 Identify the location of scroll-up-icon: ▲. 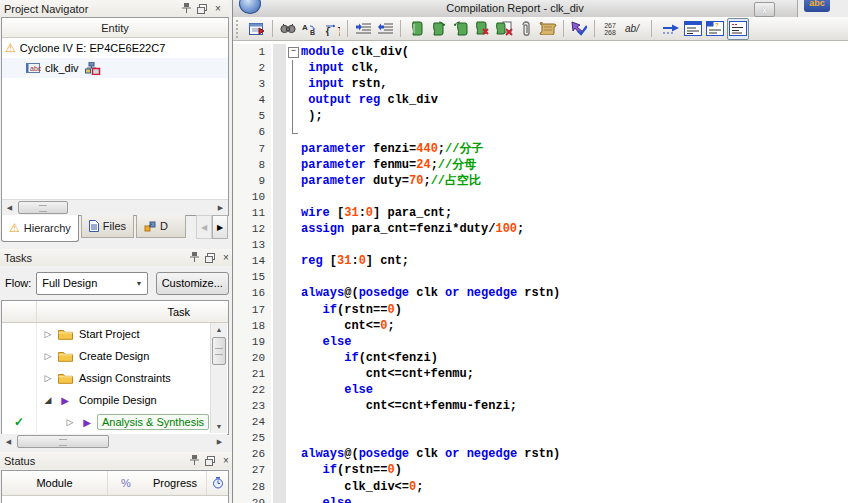
(220, 330).